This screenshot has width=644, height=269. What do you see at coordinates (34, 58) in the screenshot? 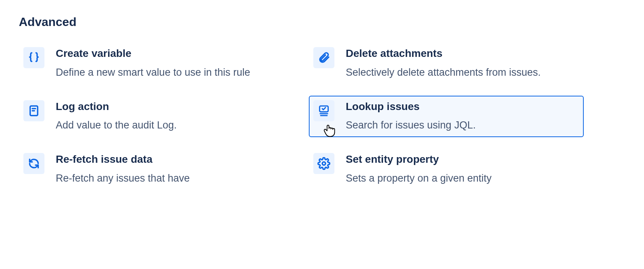
I see `braces-icon` at bounding box center [34, 58].